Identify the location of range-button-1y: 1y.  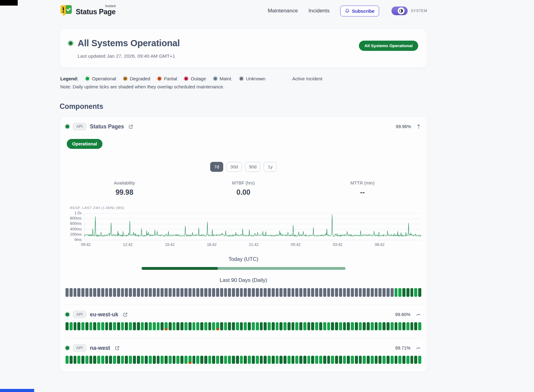
(270, 167).